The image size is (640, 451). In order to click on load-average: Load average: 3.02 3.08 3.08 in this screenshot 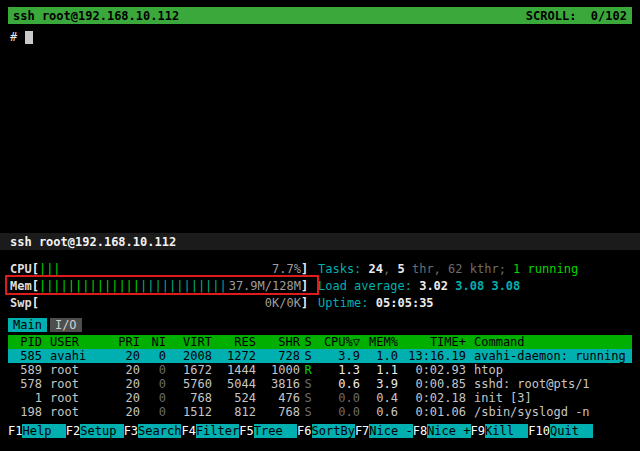, I will do `click(419, 286)`.